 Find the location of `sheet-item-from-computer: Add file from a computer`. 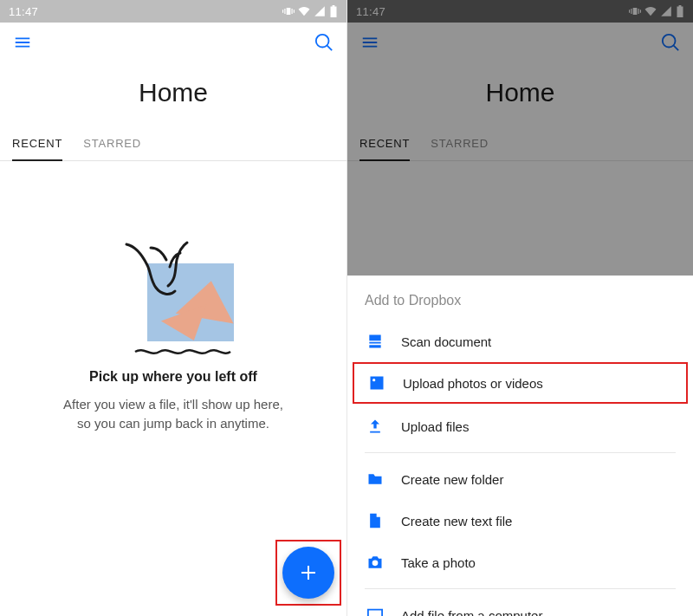

sheet-item-from-computer: Add file from a computer is located at coordinates (520, 605).